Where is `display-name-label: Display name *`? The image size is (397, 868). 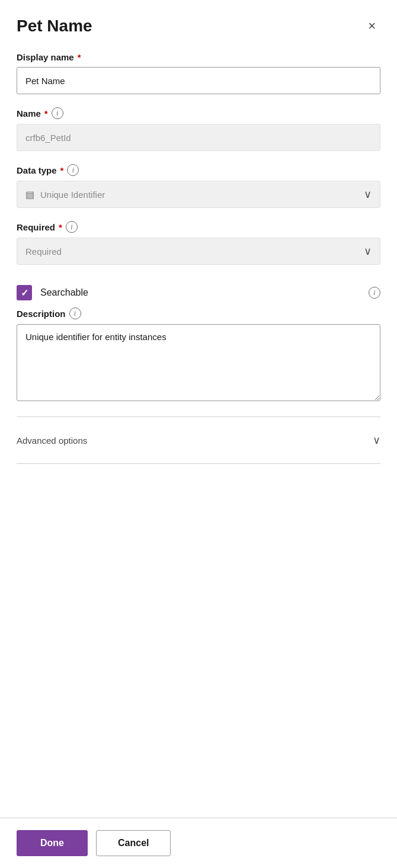 display-name-label: Display name * is located at coordinates (198, 57).